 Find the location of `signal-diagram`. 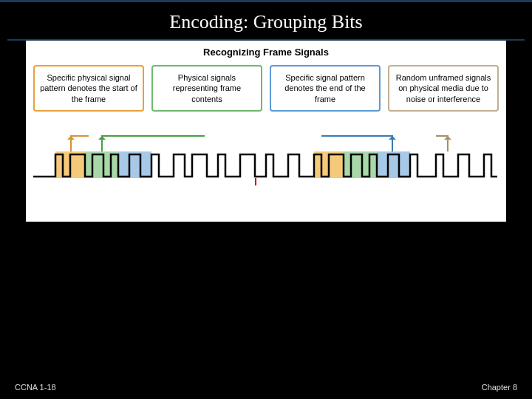

signal-diagram is located at coordinates (266, 163).